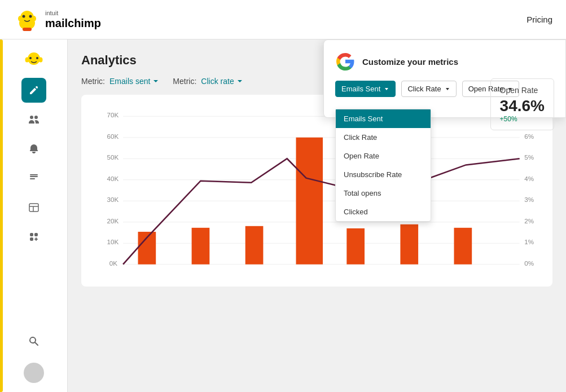 This screenshot has width=566, height=392. Describe the element at coordinates (445, 79) in the screenshot. I see `overlay-panel: Customize your metrics Emails Sent Click…` at that location.